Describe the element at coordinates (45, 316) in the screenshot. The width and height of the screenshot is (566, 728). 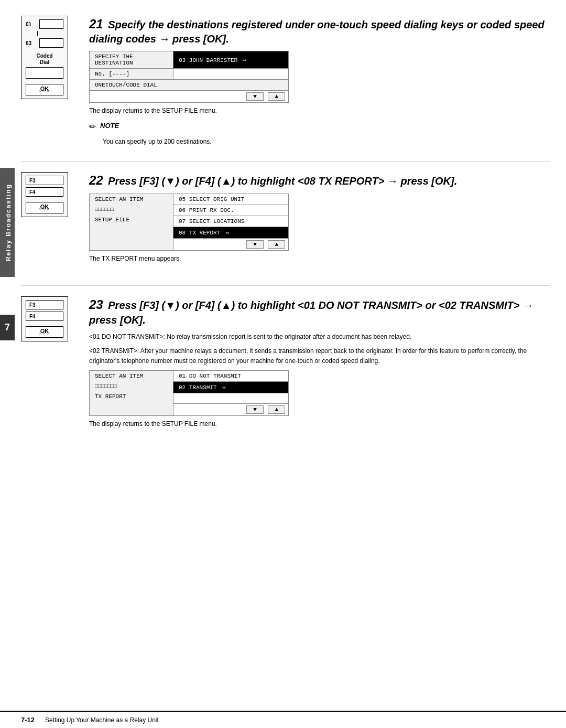
I see `f4-btn-23: F4` at that location.